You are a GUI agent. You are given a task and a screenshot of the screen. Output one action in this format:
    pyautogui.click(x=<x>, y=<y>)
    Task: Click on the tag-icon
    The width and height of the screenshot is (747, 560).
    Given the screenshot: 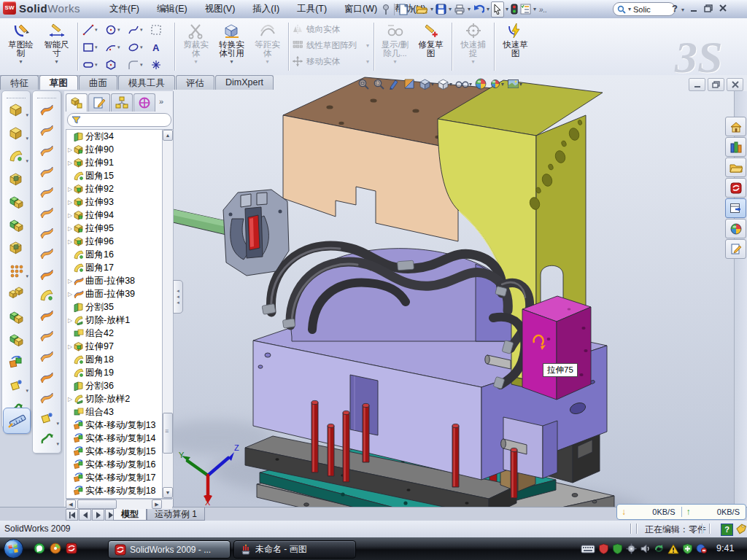 What is the action you would take?
    pyautogui.click(x=741, y=529)
    